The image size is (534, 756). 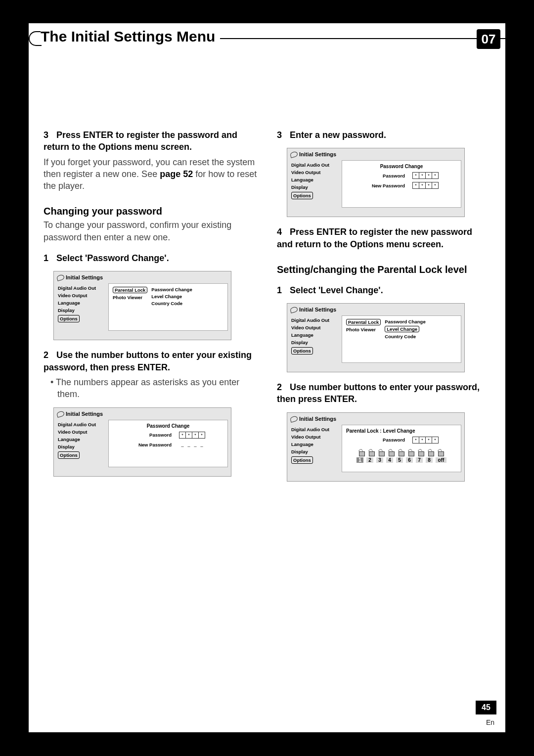 I want to click on chapter-header: The Initial Settings Menu 07, so click(x=267, y=37).